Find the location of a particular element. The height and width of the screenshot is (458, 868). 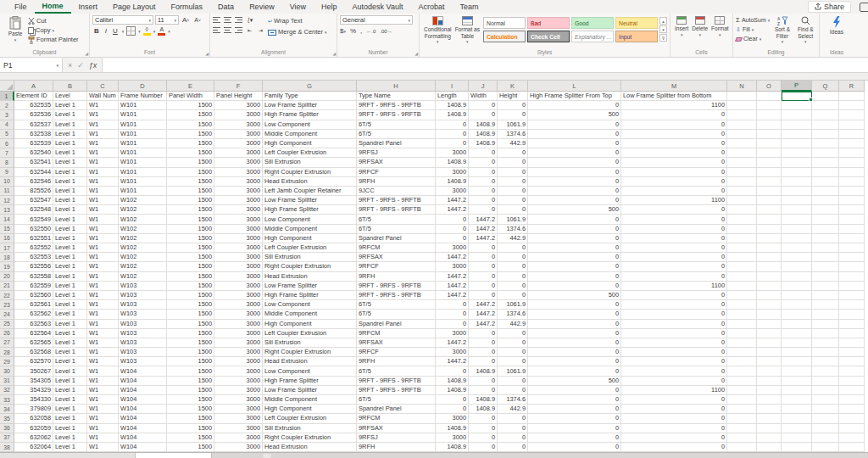

cell-K3: 0 is located at coordinates (513, 115).